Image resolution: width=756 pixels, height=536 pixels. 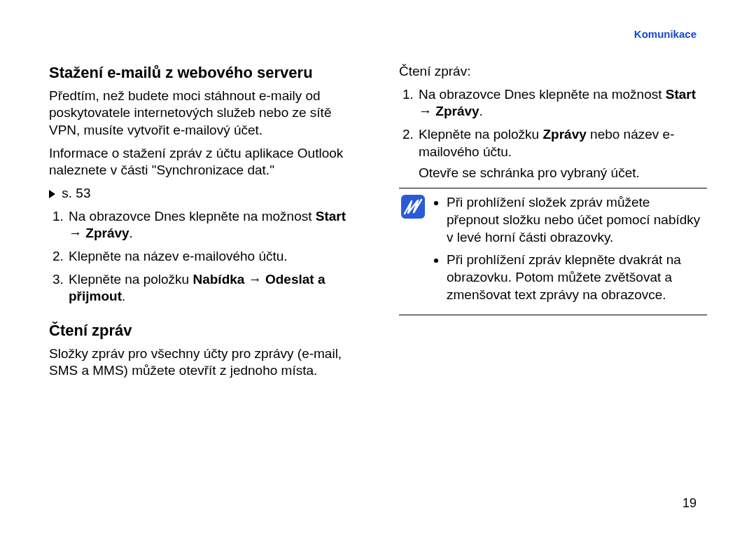 I want to click on intro-paragraph-2: Informace o stažení zpráv z účtu aplikac…, so click(x=203, y=163).